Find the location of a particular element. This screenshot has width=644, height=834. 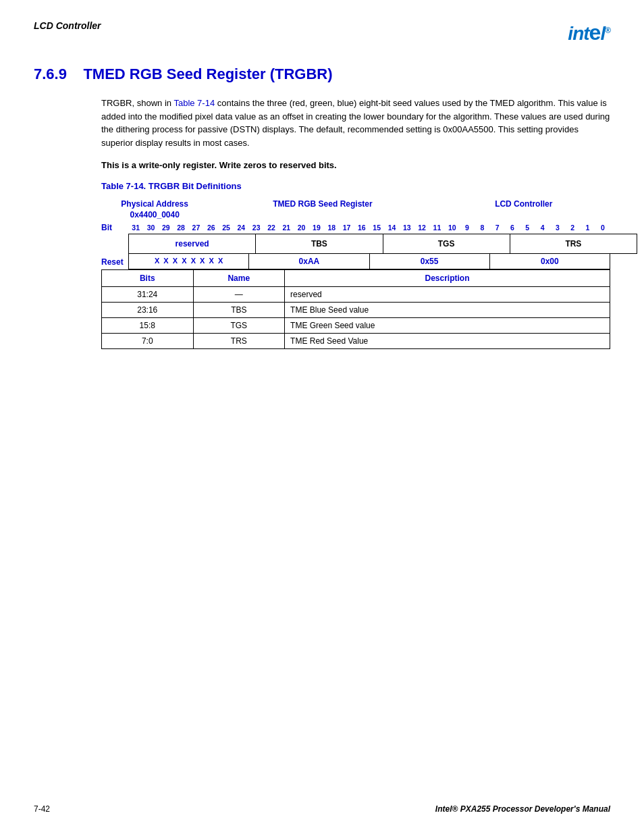

col-bits: Bits is located at coordinates (148, 278).